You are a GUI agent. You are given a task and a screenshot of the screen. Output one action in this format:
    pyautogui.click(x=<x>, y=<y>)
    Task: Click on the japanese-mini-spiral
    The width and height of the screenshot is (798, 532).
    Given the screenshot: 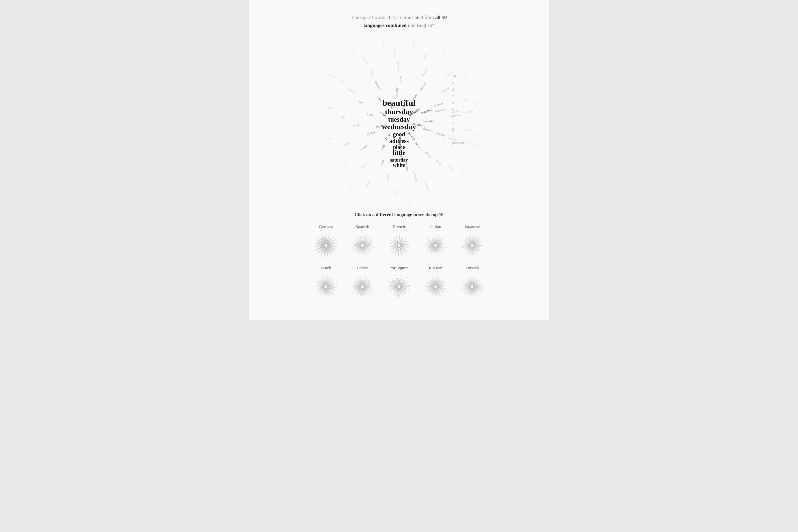 What is the action you would take?
    pyautogui.click(x=472, y=245)
    